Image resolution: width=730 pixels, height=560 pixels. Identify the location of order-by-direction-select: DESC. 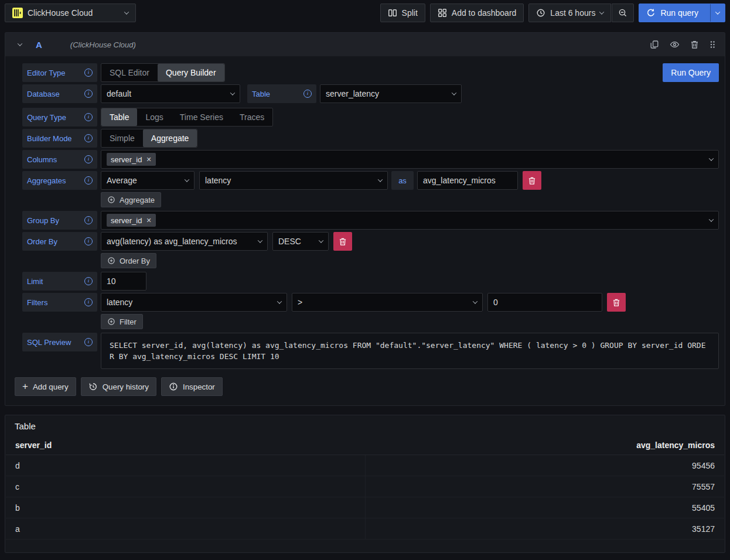
(301, 241).